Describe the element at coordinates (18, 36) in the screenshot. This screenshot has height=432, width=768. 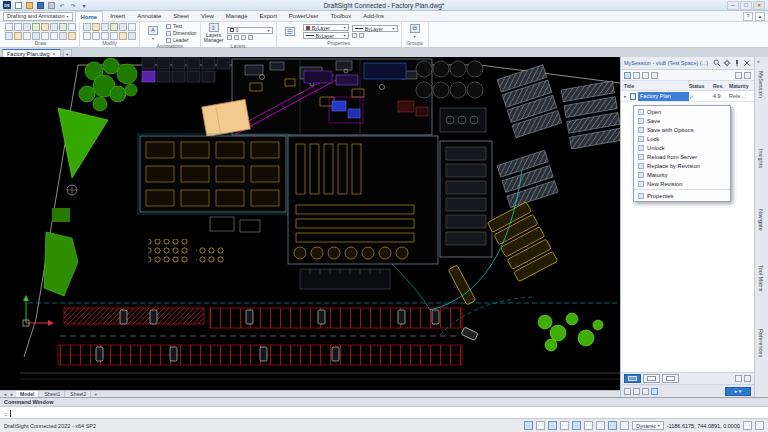
I see `arc-tool-icon` at that location.